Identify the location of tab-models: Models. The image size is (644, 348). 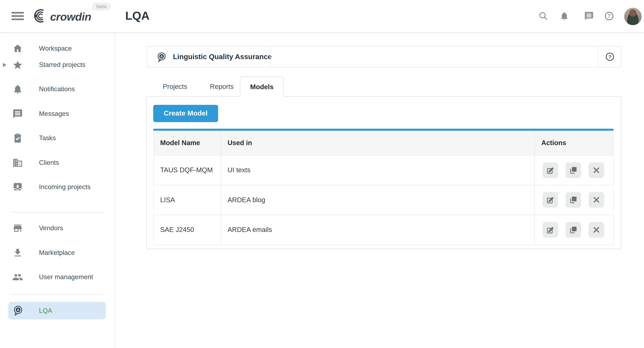
(262, 87).